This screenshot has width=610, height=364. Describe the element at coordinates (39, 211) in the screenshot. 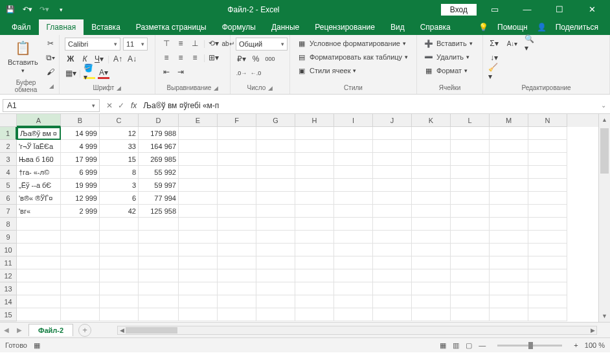

I see `cell: 'вг«` at that location.